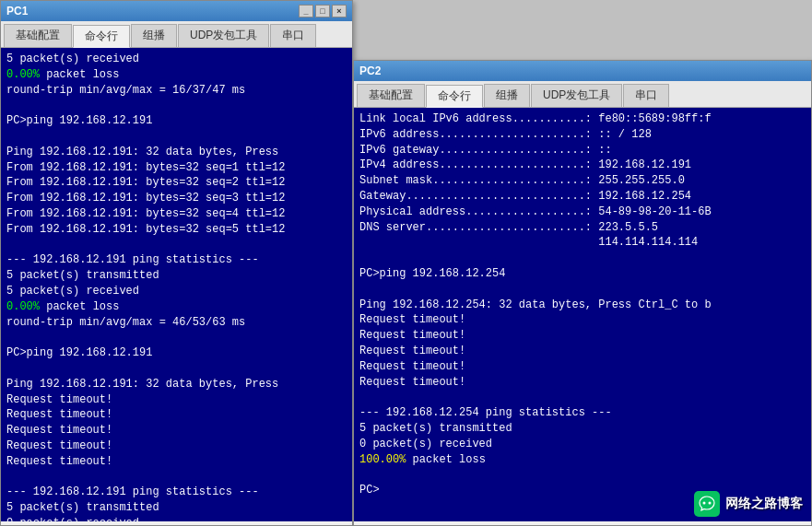 The height and width of the screenshot is (526, 812). What do you see at coordinates (583, 243) in the screenshot?
I see `terminal-line: 114.114.114.114` at bounding box center [583, 243].